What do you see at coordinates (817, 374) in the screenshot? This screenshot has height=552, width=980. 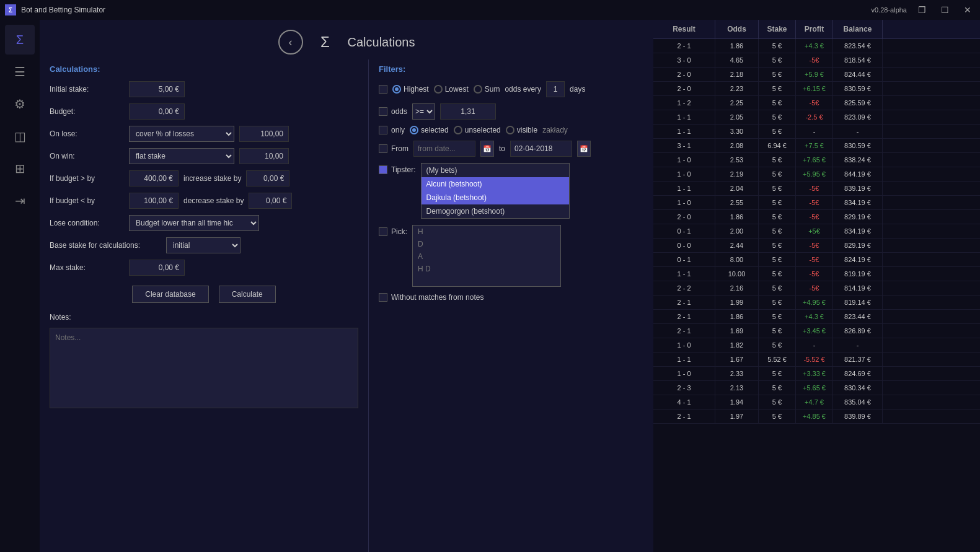 I see `table-row: 1 - 02.335 €+3.33 €824.69 €` at bounding box center [817, 374].